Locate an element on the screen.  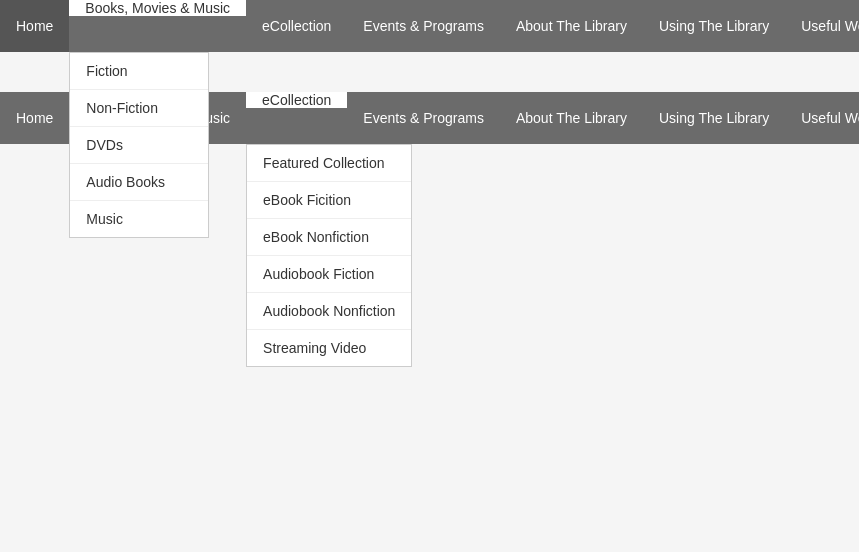
nav-item-useful-2: Useful Web Resources is located at coordinates (822, 118).